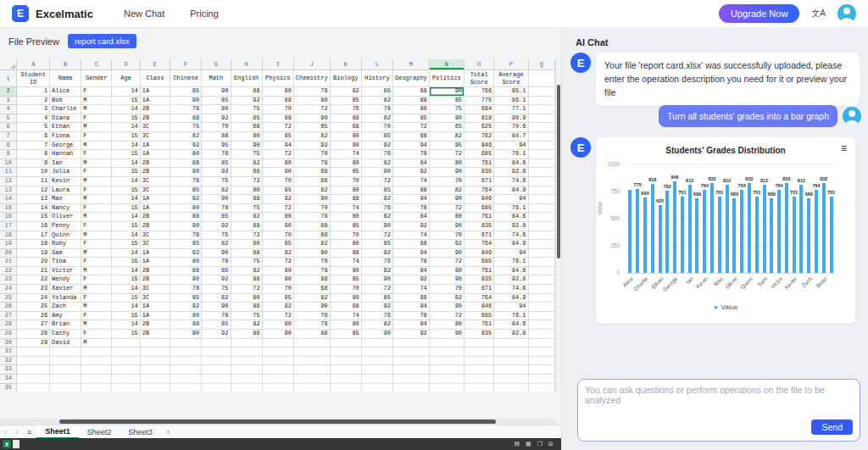 This screenshot has width=868, height=450. I want to click on row-number: 6, so click(8, 127).